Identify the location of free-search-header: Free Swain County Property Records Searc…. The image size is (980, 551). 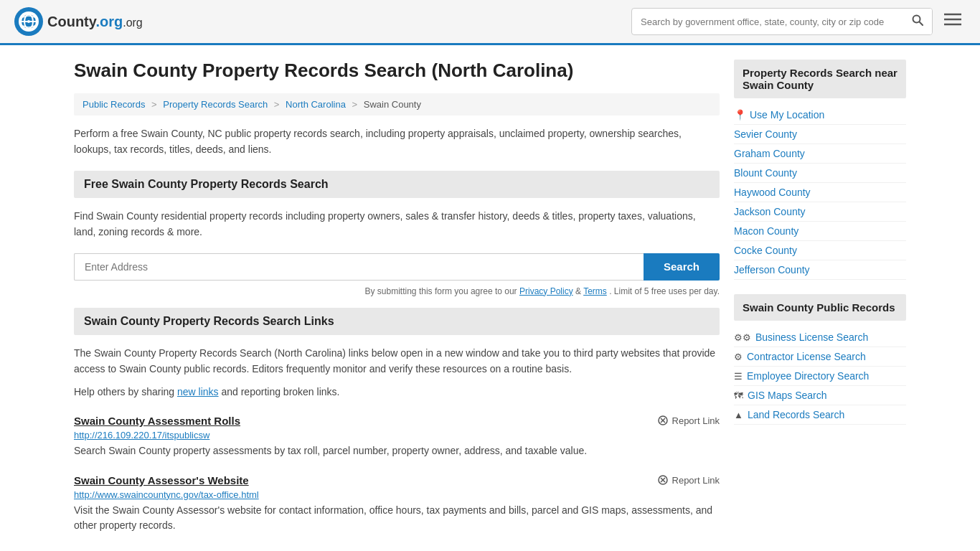
(397, 184).